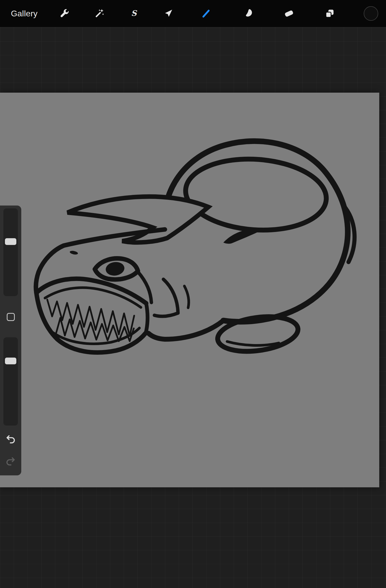  What do you see at coordinates (11, 242) in the screenshot?
I see `brush-size-handle` at bounding box center [11, 242].